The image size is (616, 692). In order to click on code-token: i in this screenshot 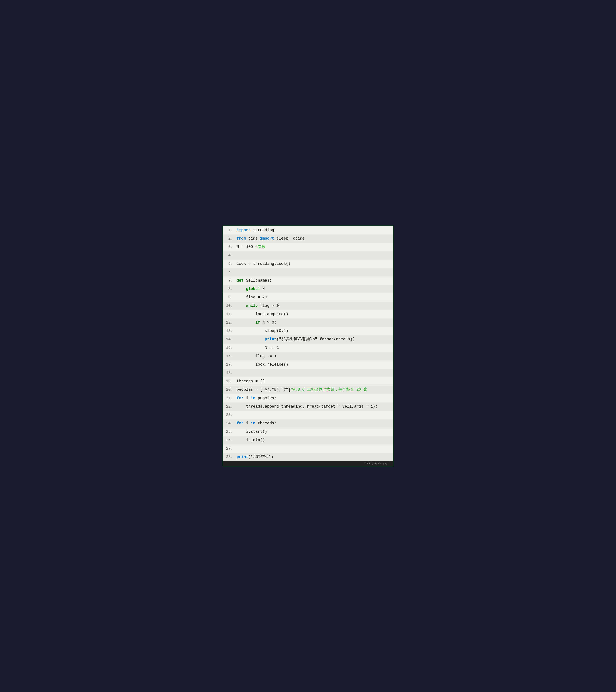, I will do `click(247, 423)`.